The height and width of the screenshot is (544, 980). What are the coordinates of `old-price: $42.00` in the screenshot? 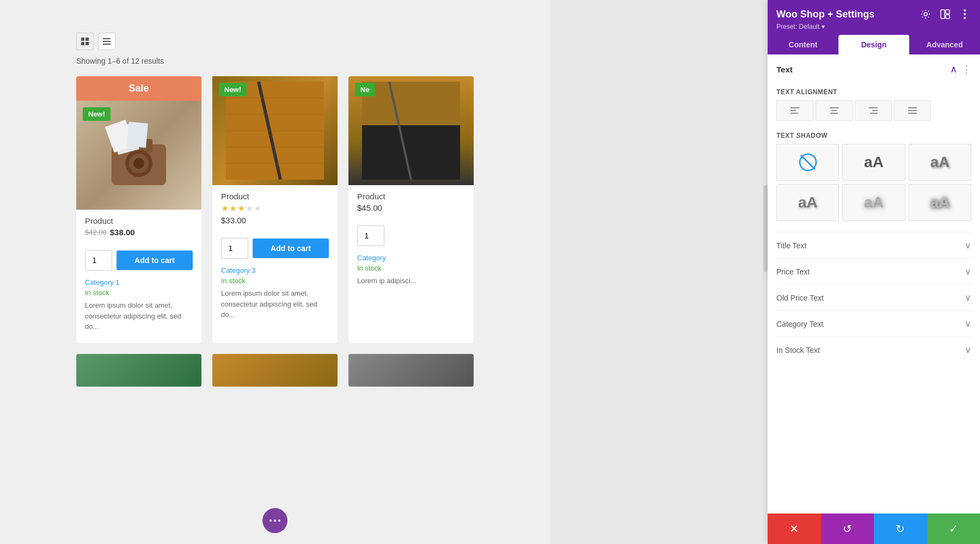 It's located at (96, 232).